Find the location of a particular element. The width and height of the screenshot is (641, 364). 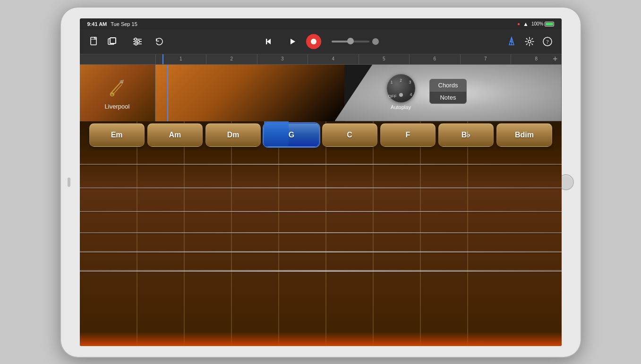

ruler-mark-4: 4 is located at coordinates (333, 59).